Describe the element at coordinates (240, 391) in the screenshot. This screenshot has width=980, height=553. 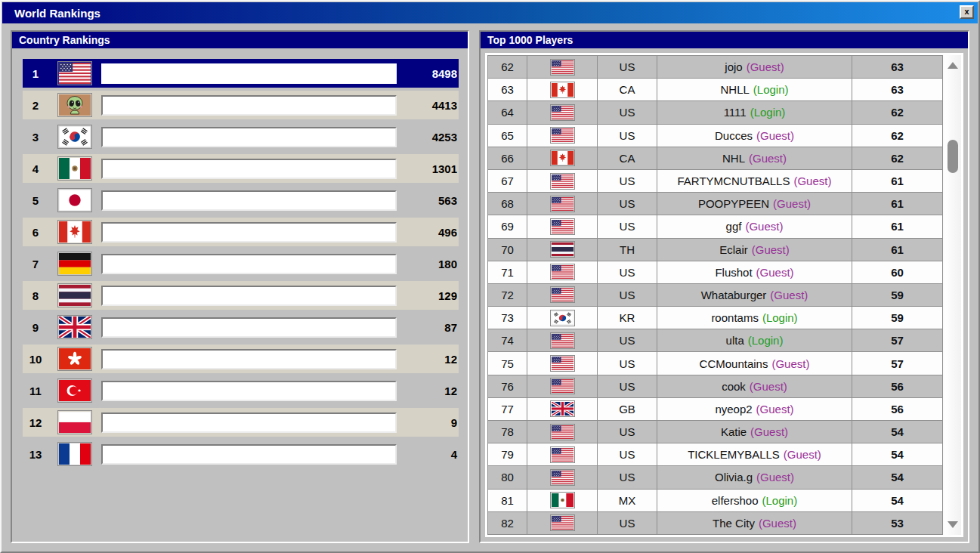
I see `country-row: 11 12` at that location.